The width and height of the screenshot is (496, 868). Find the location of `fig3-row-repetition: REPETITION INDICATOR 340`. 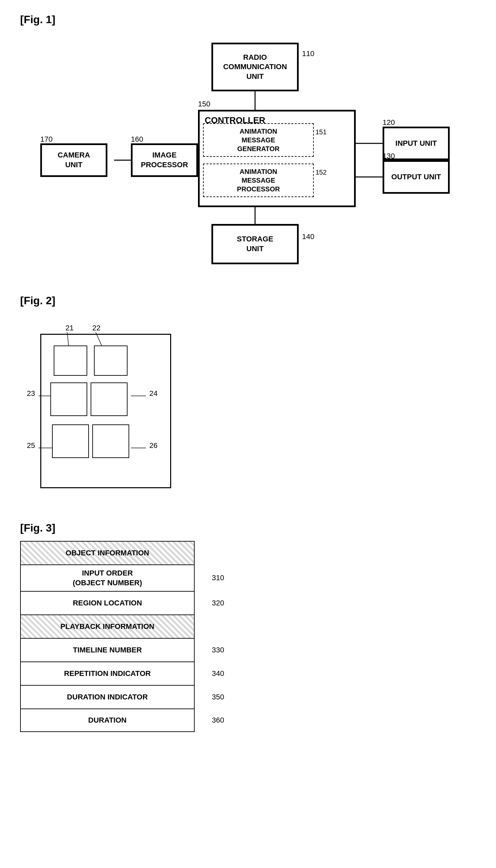

fig3-row-repetition: REPETITION INDICATOR 340 is located at coordinates (107, 673).